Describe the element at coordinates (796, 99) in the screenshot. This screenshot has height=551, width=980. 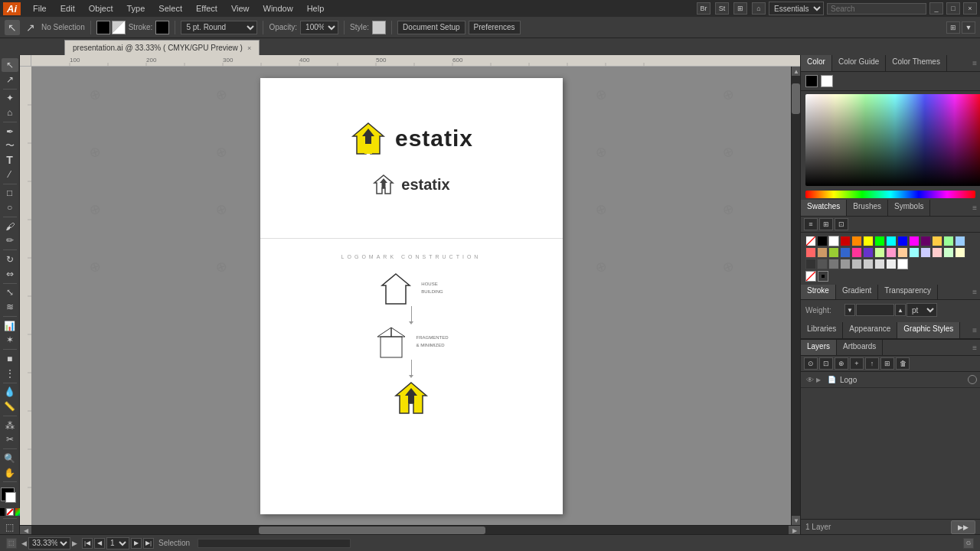
I see `scroll-thumb` at that location.